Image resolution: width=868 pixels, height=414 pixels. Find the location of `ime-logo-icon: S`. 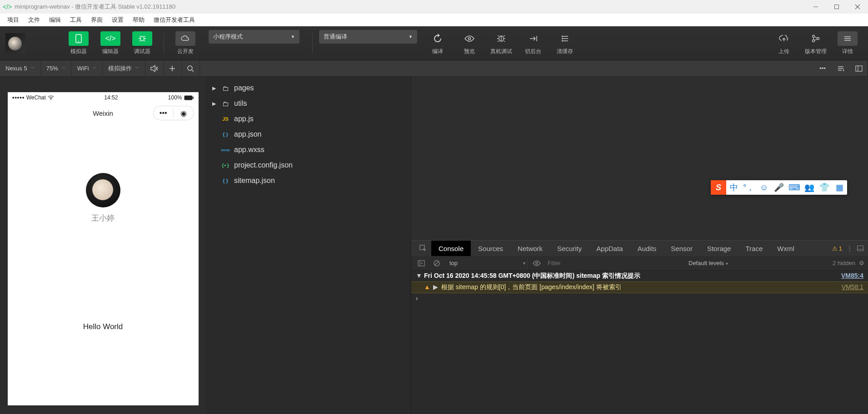

ime-logo-icon: S is located at coordinates (718, 187).